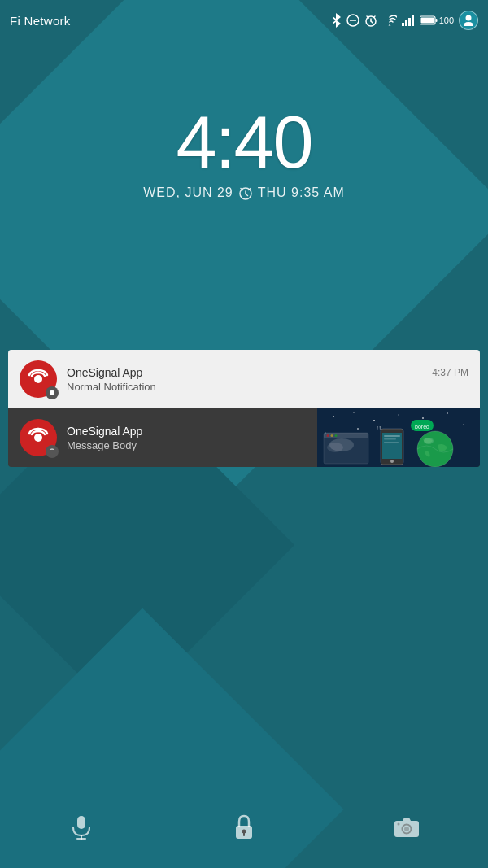 The image size is (488, 868). I want to click on notification-dark: OneSignal App Message Body, so click(244, 438).